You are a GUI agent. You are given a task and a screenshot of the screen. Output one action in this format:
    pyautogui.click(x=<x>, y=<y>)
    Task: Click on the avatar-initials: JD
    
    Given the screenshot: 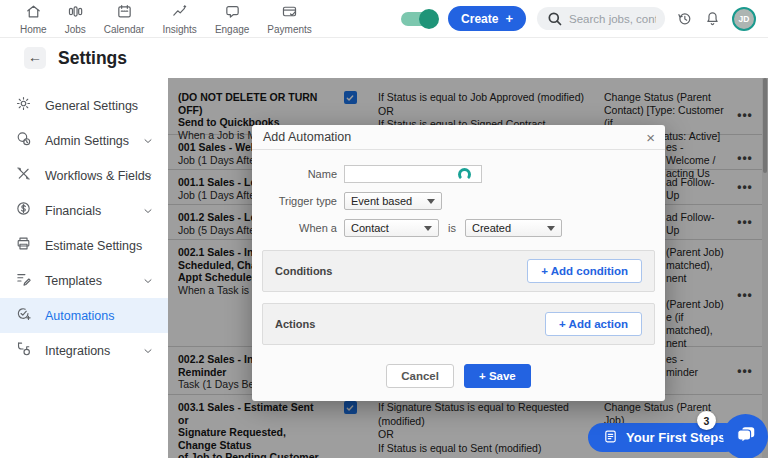 What is the action you would take?
    pyautogui.click(x=744, y=19)
    